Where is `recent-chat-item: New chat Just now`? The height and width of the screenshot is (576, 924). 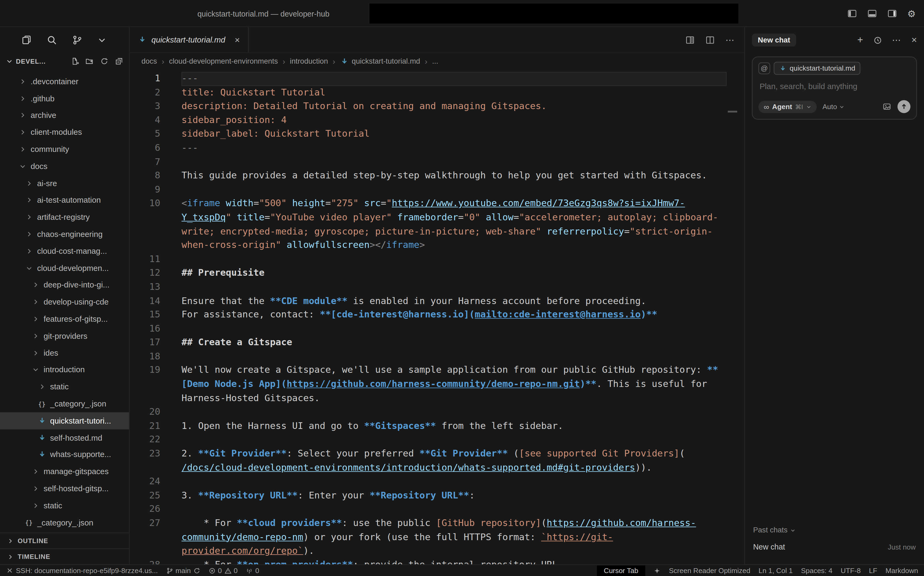 recent-chat-item: New chat Just now is located at coordinates (834, 547).